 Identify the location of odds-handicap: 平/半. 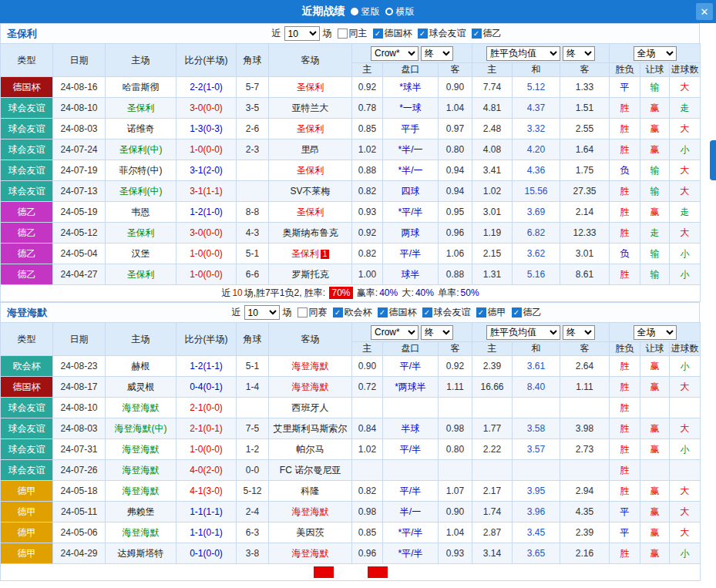
(411, 367).